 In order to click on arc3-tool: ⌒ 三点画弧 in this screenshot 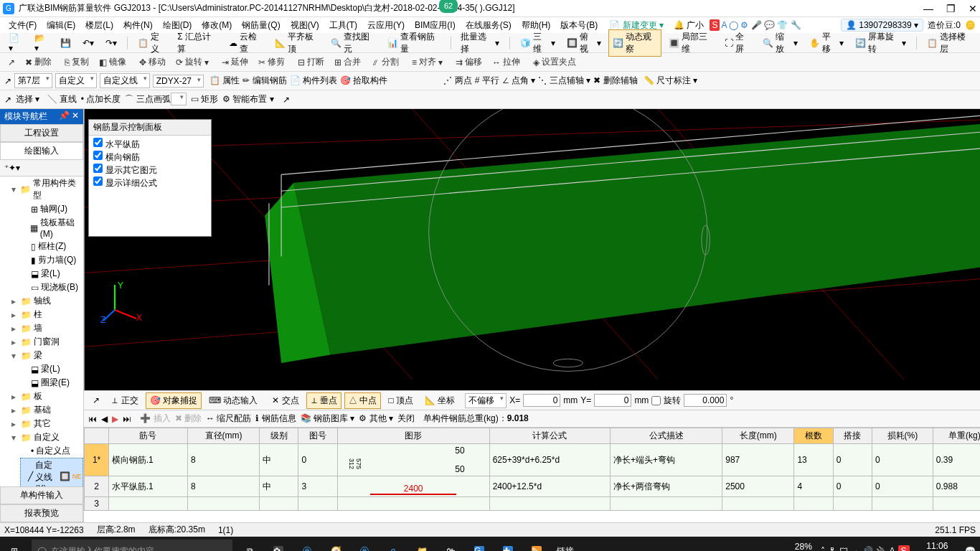, I will do `click(155, 99)`.